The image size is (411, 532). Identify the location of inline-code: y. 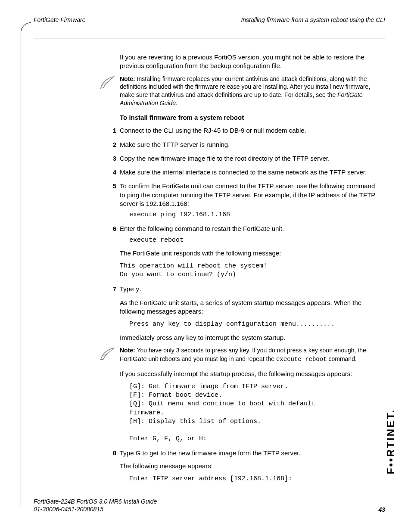
(138, 289).